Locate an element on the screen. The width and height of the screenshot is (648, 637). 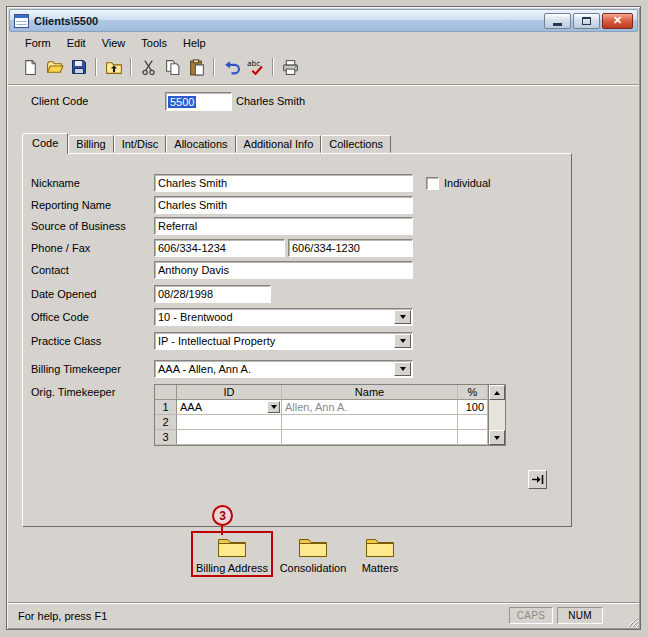
menu-help: Help is located at coordinates (194, 43).